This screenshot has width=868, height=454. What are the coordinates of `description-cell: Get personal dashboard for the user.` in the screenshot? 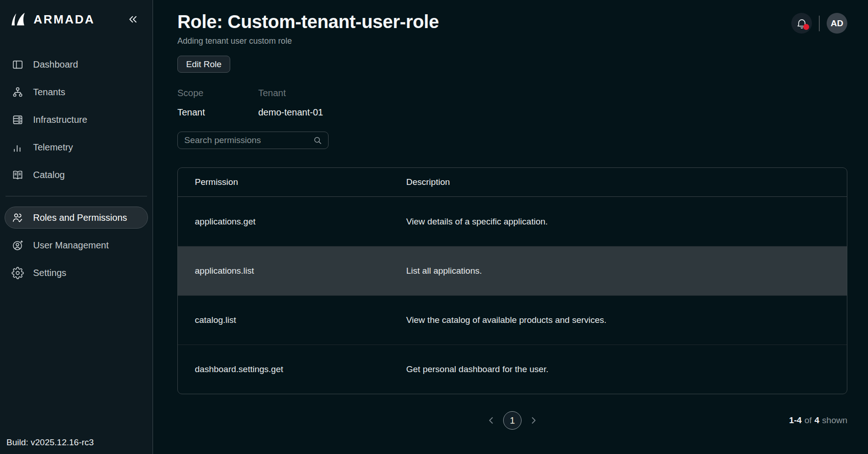 It's located at (627, 369).